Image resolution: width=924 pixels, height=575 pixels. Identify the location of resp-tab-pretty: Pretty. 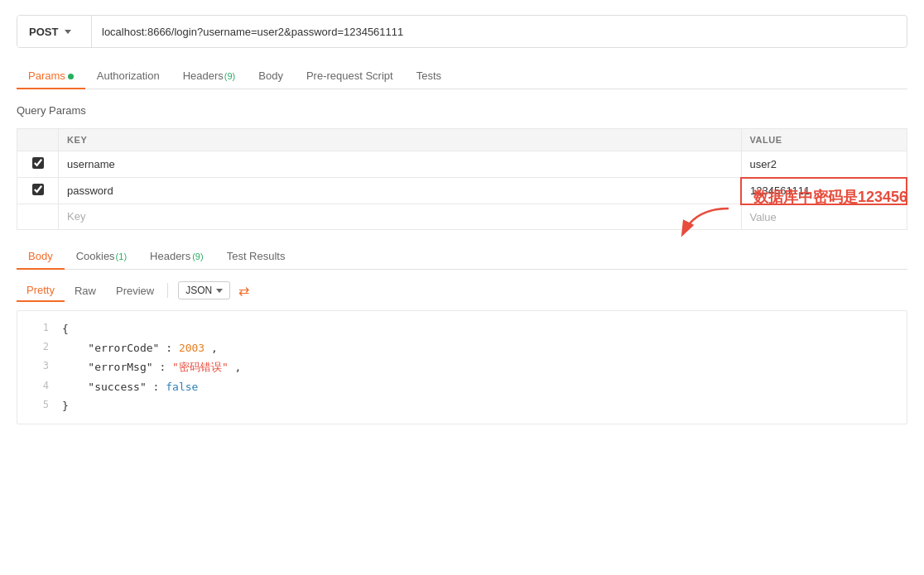
(41, 291).